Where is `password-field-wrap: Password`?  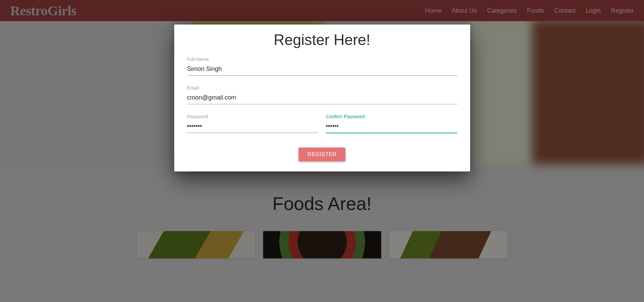
password-field-wrap: Password is located at coordinates (253, 123).